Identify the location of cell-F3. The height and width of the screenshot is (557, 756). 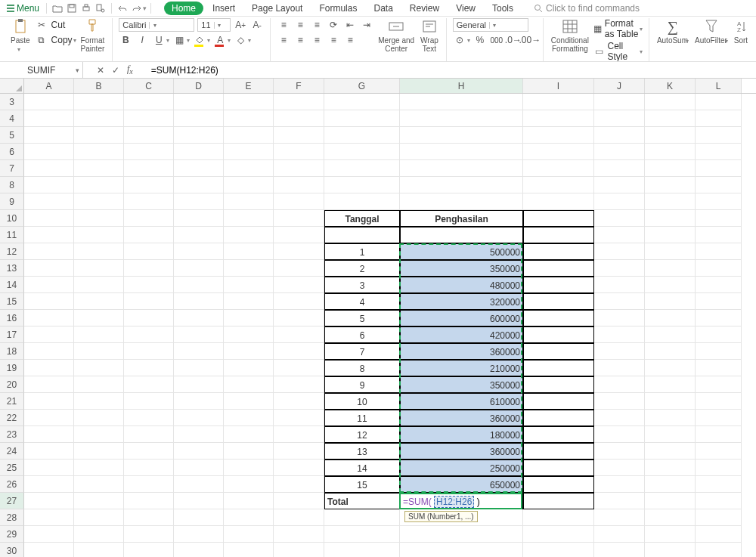
(299, 102).